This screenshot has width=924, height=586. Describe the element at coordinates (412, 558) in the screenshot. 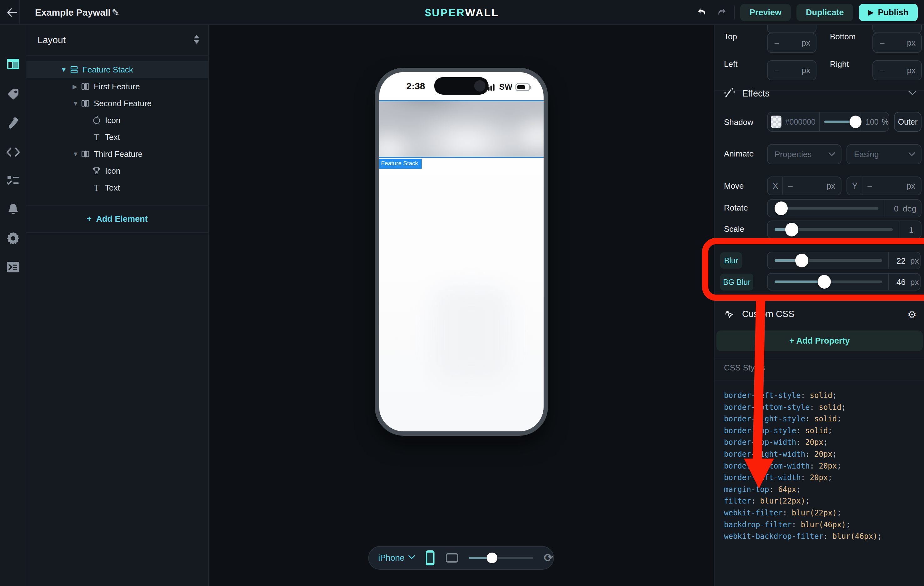

I see `chevron-down-icon` at that location.